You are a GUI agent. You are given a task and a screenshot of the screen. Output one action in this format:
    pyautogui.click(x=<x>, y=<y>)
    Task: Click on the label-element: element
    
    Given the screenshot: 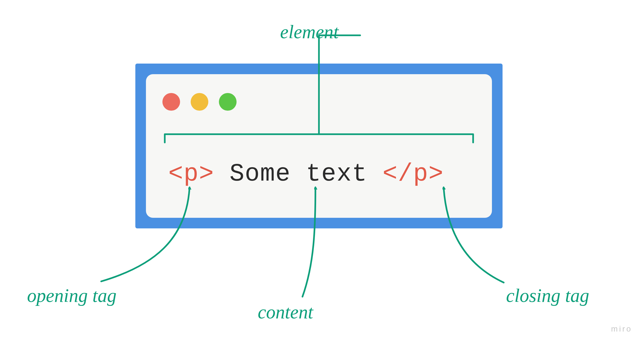 What is the action you would take?
    pyautogui.click(x=310, y=32)
    